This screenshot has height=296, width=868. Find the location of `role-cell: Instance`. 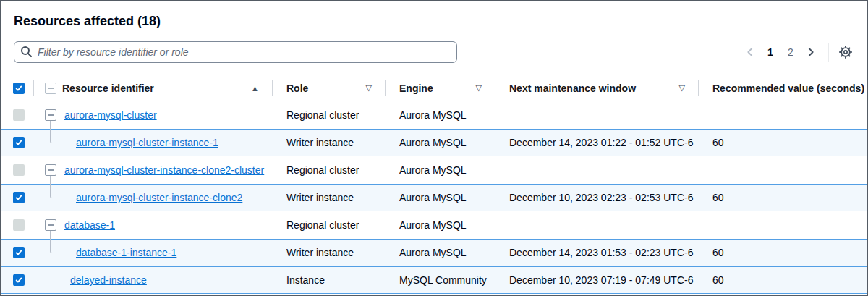

role-cell: Instance is located at coordinates (328, 280).